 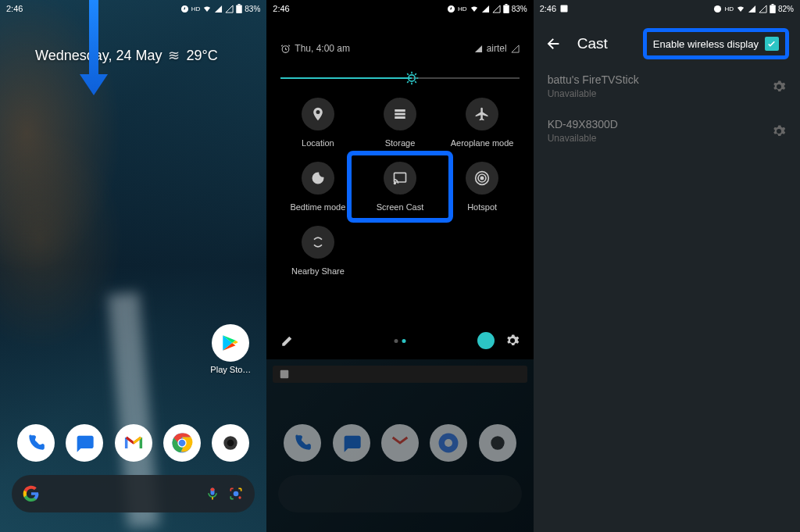 I want to click on back-arrow-icon, so click(x=553, y=44).